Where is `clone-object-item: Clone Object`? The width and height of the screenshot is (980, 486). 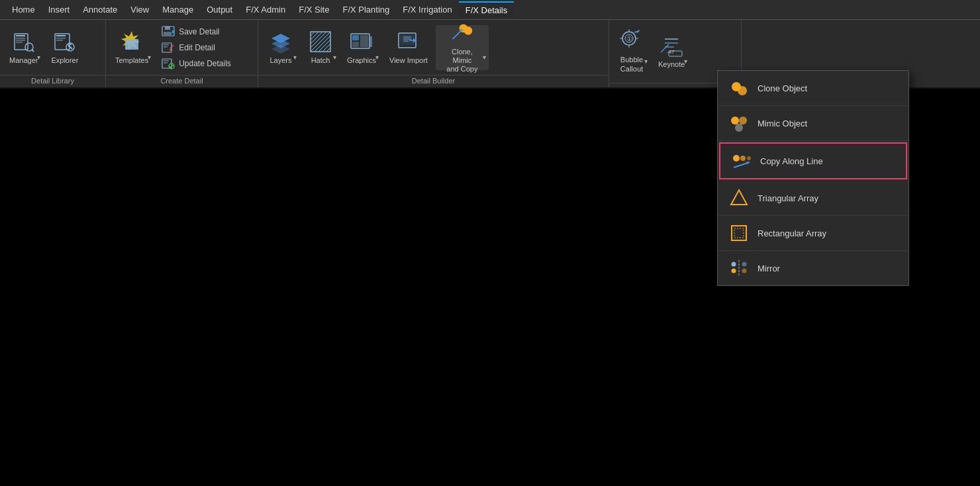 clone-object-item: Clone Object is located at coordinates (813, 89).